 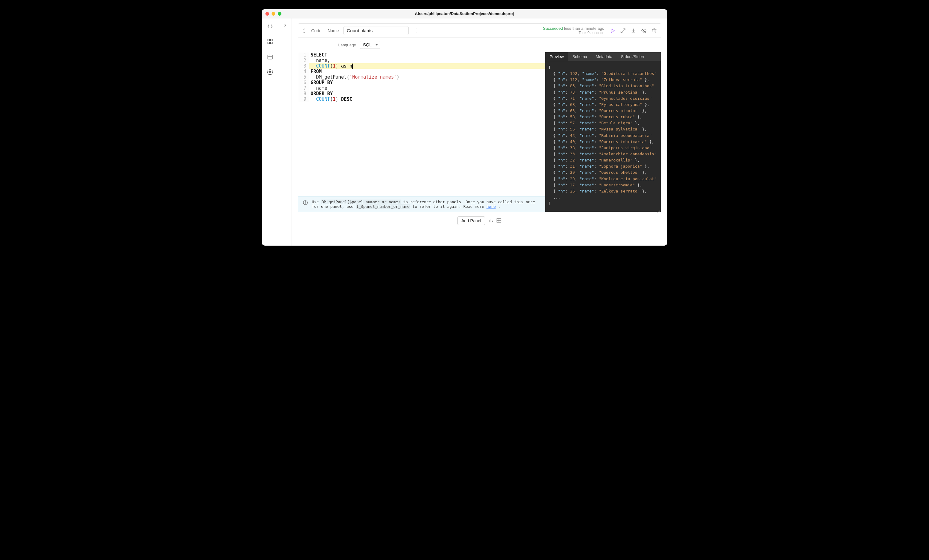 What do you see at coordinates (422, 83) in the screenshot?
I see `code-line: 6GROUP BY` at bounding box center [422, 83].